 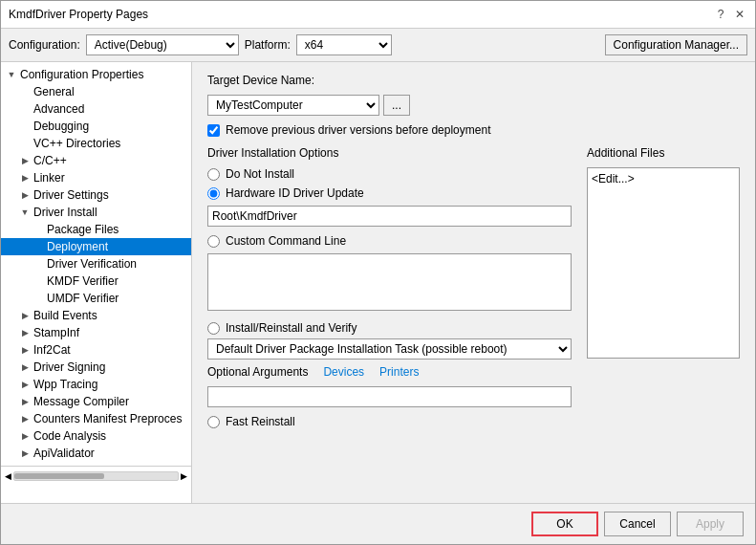 I want to click on sidebar-item-vc-directories: VC++ Directories, so click(x=96, y=143).